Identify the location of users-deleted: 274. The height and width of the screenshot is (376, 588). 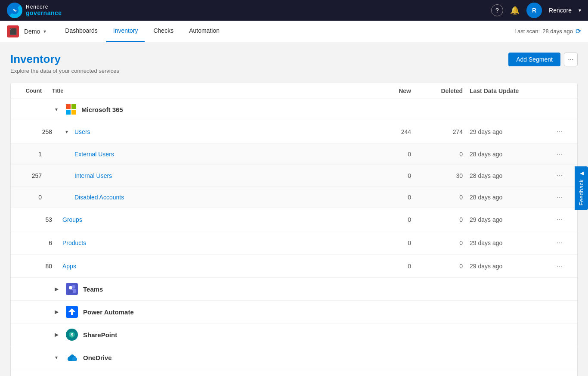
(437, 132).